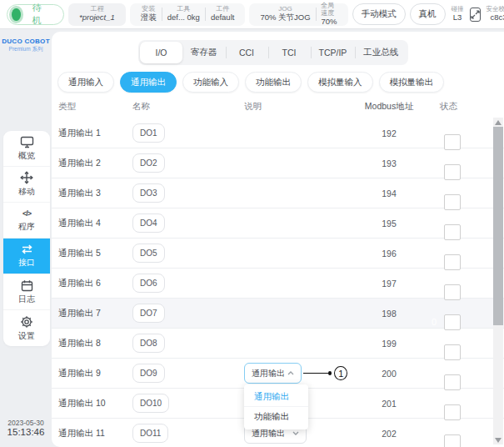  Describe the element at coordinates (389, 284) in the screenshot. I see `modbus-address: 197` at that location.